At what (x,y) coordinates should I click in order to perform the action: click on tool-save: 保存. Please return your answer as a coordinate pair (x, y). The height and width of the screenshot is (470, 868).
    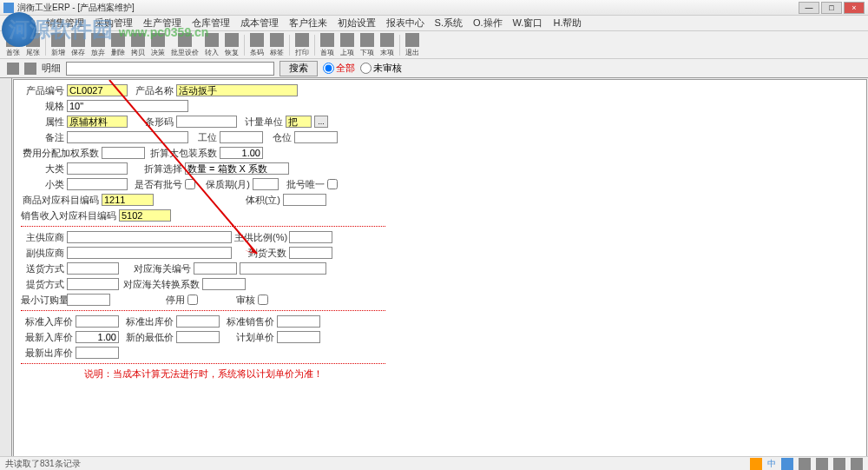
    Looking at the image, I should click on (78, 45).